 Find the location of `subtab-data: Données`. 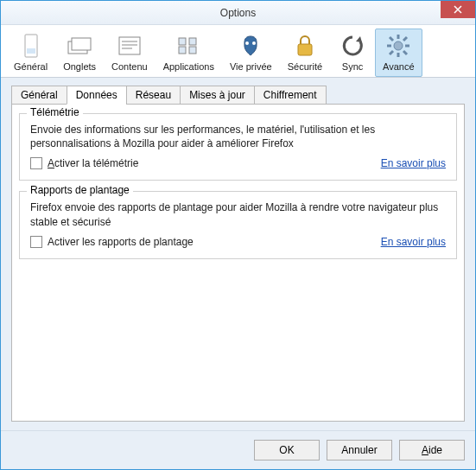

subtab-data: Données is located at coordinates (97, 95).